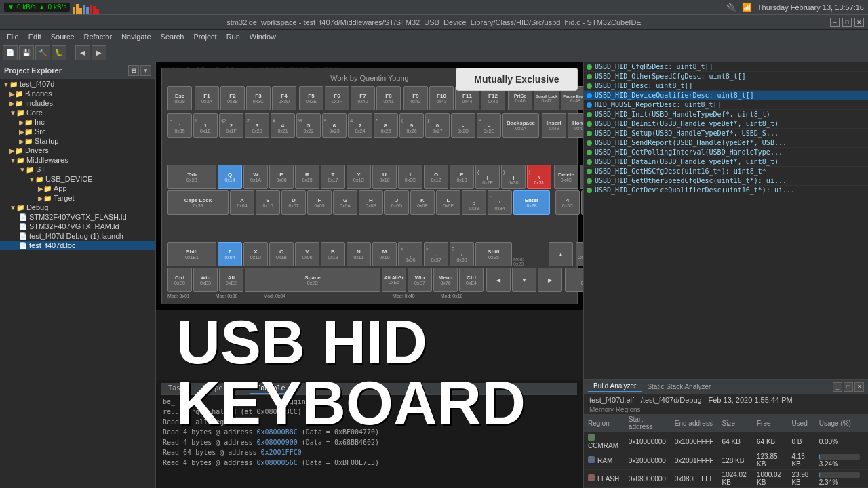 This screenshot has height=488, width=868. I want to click on debug-button: 🐛, so click(59, 53).